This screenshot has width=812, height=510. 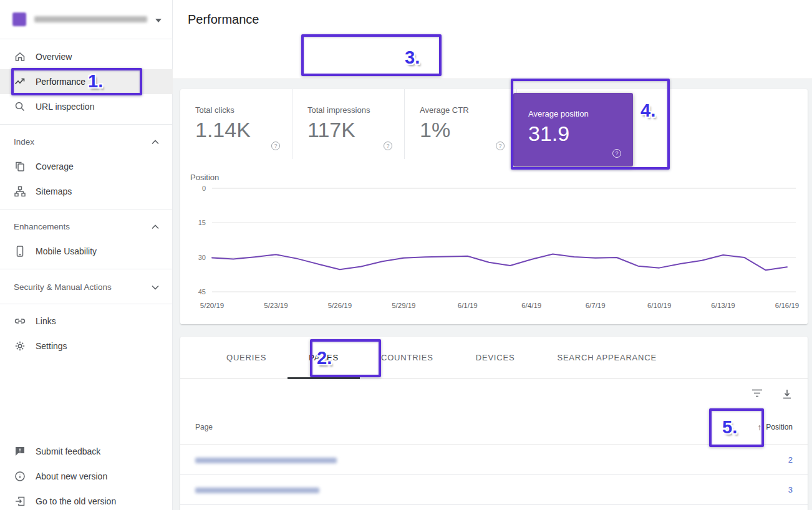 I want to click on svg-text: 0, so click(x=204, y=188).